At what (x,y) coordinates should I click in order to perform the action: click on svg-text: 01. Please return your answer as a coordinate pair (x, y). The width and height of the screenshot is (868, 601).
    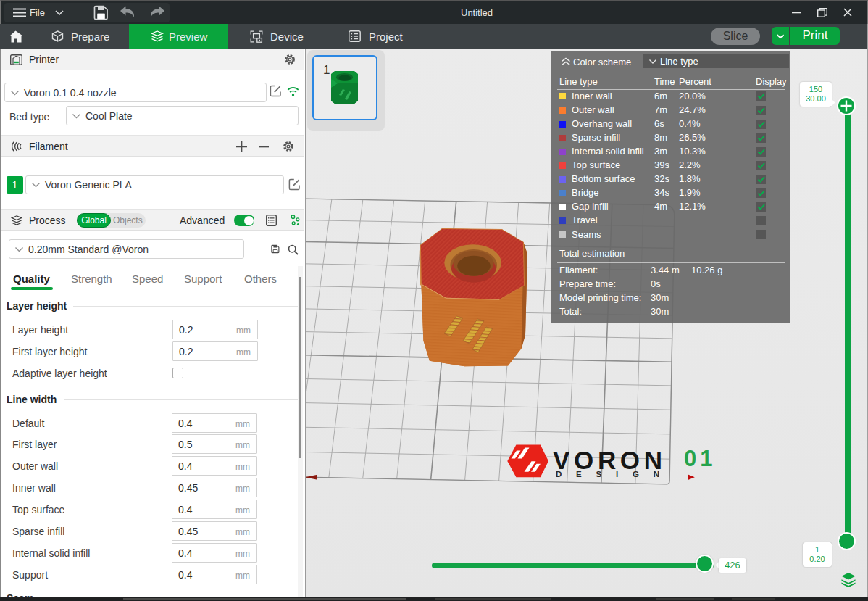
    Looking at the image, I should click on (700, 458).